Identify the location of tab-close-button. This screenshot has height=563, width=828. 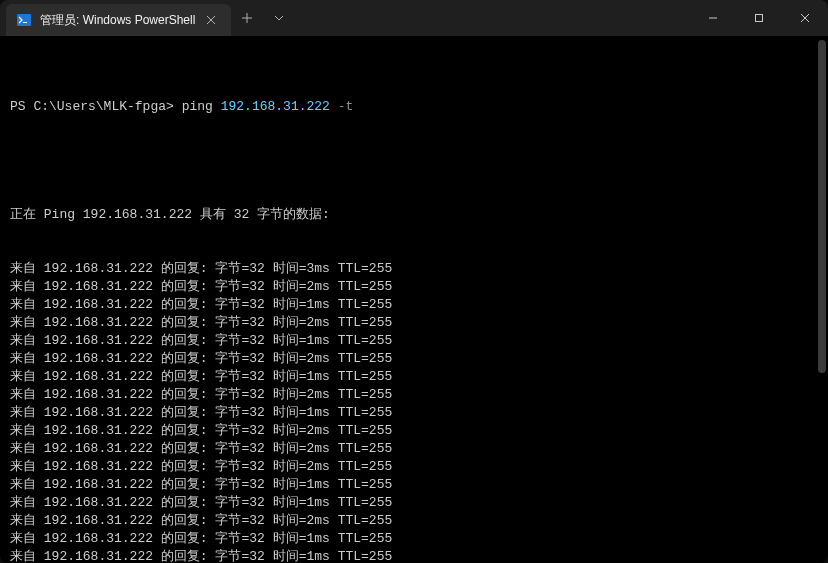
(211, 20).